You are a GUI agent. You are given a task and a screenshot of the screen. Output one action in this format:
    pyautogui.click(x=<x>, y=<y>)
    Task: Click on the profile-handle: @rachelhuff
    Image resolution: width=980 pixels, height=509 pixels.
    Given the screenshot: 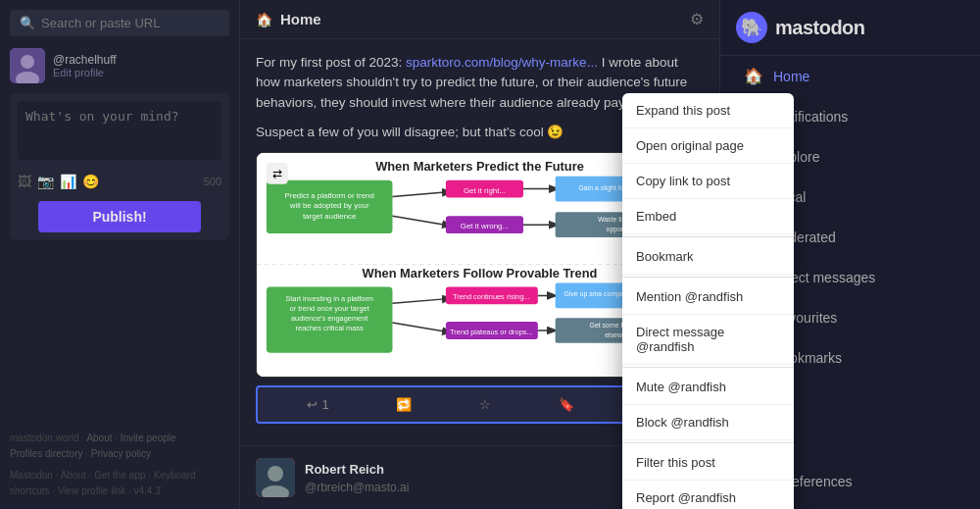 What is the action you would take?
    pyautogui.click(x=84, y=60)
    